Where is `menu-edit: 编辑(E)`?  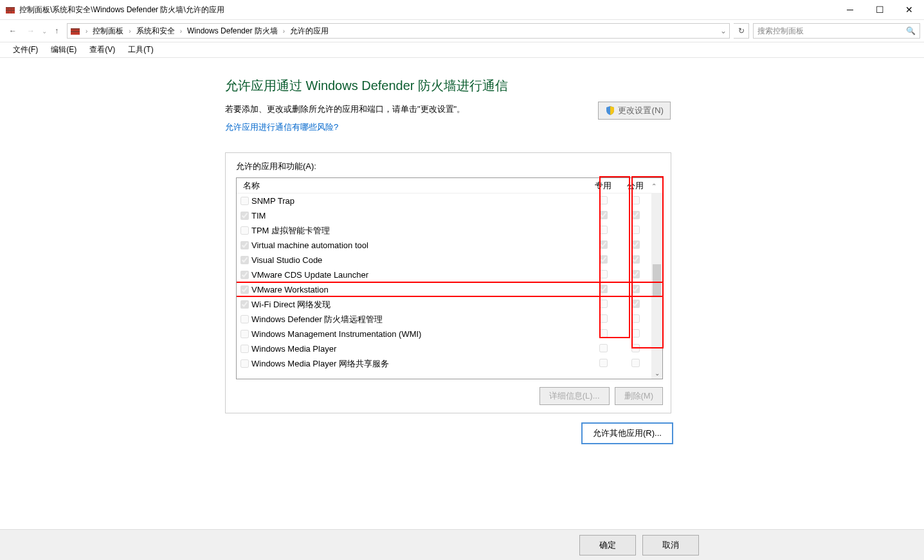
menu-edit: 编辑(E) is located at coordinates (64, 50).